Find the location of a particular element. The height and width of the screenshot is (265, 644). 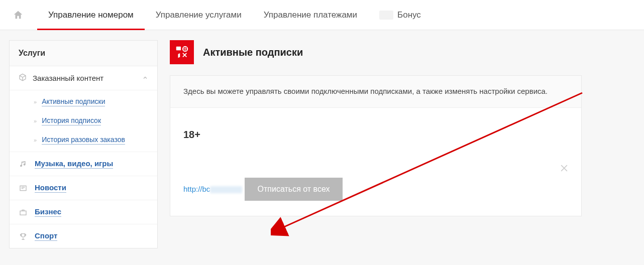

tab-bonus: Бонус is located at coordinates (400, 15).